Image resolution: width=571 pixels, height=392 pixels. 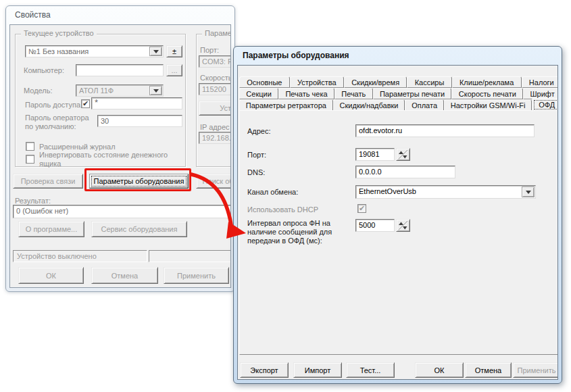 What do you see at coordinates (136, 103) in the screenshot?
I see `access-password-field: *` at bounding box center [136, 103].